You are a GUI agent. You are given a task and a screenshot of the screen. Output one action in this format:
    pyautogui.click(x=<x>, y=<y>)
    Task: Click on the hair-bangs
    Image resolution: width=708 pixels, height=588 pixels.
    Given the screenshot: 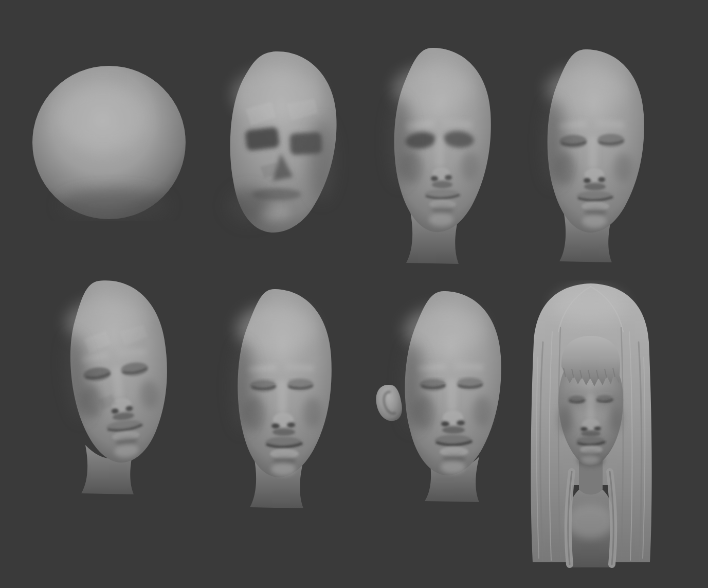 What is the action you would take?
    pyautogui.click(x=591, y=361)
    